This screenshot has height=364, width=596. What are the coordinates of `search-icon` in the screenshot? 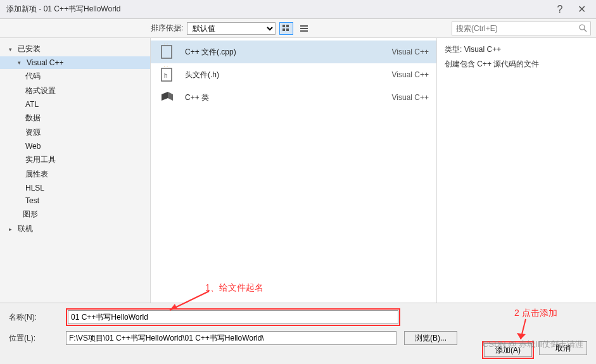 It's located at (583, 28).